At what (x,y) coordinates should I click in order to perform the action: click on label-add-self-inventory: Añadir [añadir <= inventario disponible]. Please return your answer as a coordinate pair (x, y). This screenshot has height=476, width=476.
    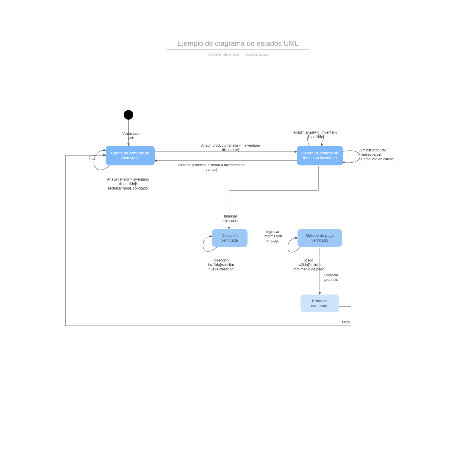
    Looking at the image, I should click on (315, 135).